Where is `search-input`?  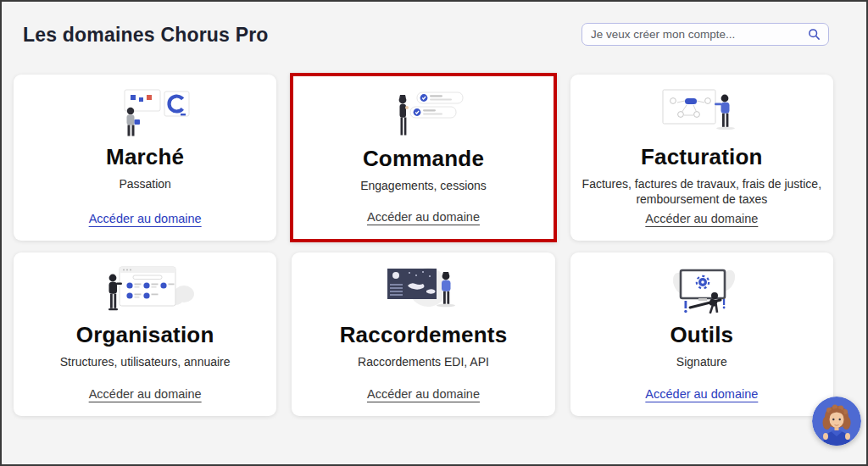 search-input is located at coordinates (699, 34).